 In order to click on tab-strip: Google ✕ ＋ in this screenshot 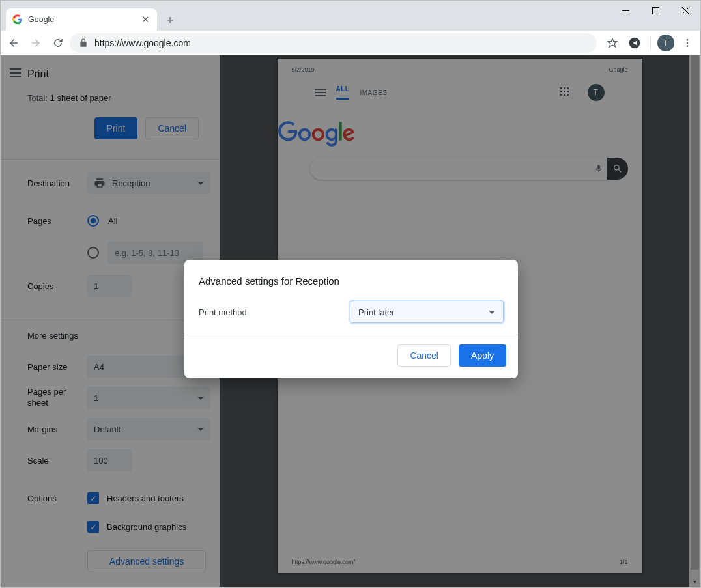, I will do `click(350, 16)`.